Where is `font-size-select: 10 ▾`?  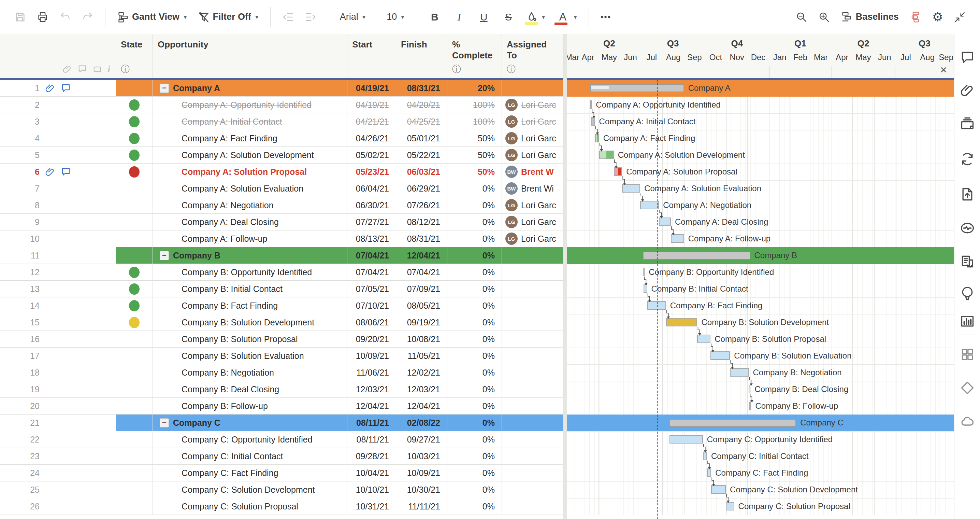
font-size-select: 10 ▾ is located at coordinates (396, 17).